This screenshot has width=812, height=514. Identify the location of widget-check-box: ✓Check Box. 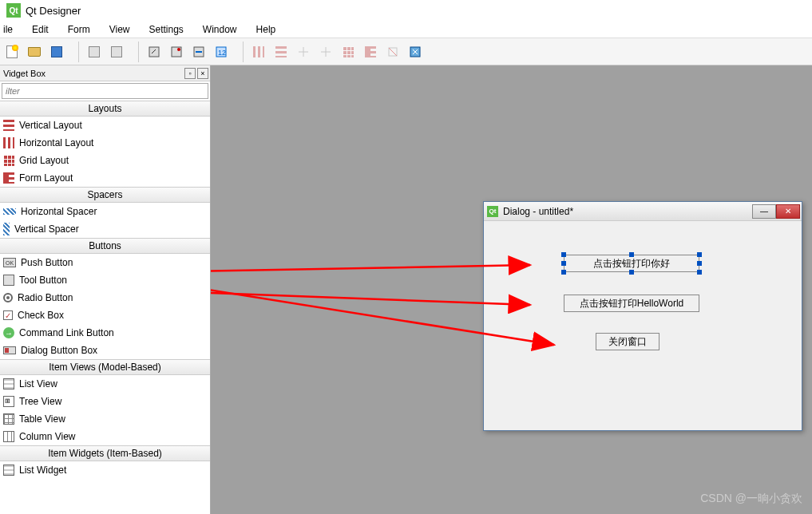
(105, 315).